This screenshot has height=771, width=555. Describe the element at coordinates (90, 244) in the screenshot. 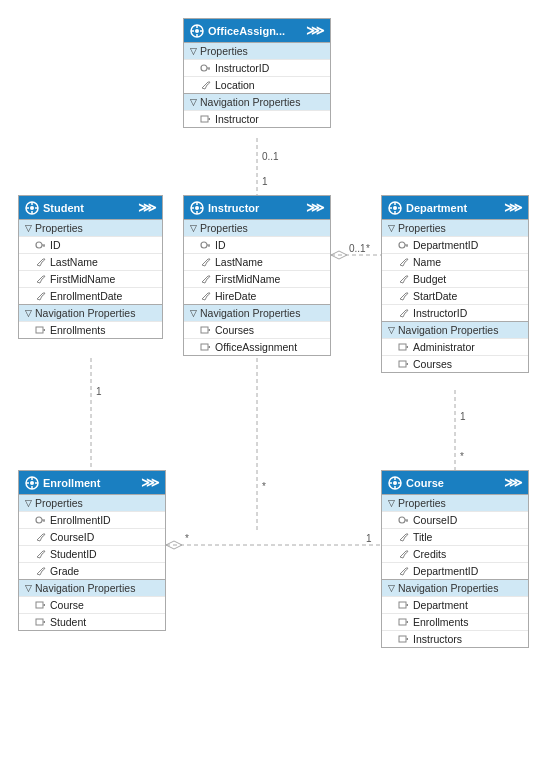

I see `property-row: ID` at that location.